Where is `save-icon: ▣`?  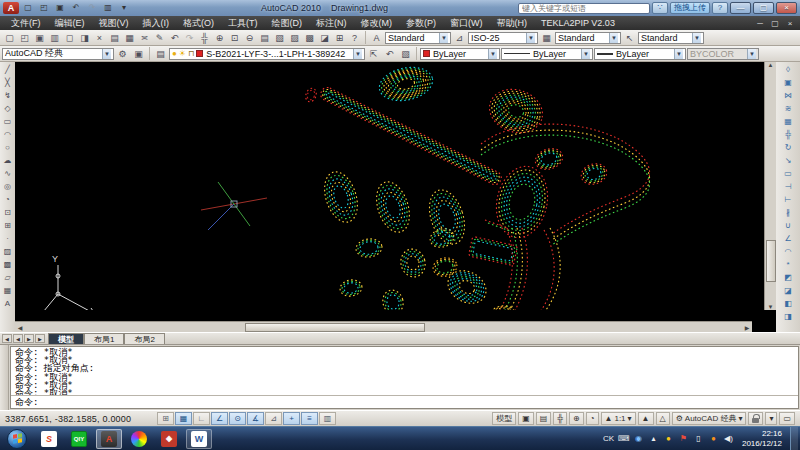 save-icon: ▣ is located at coordinates (40, 38).